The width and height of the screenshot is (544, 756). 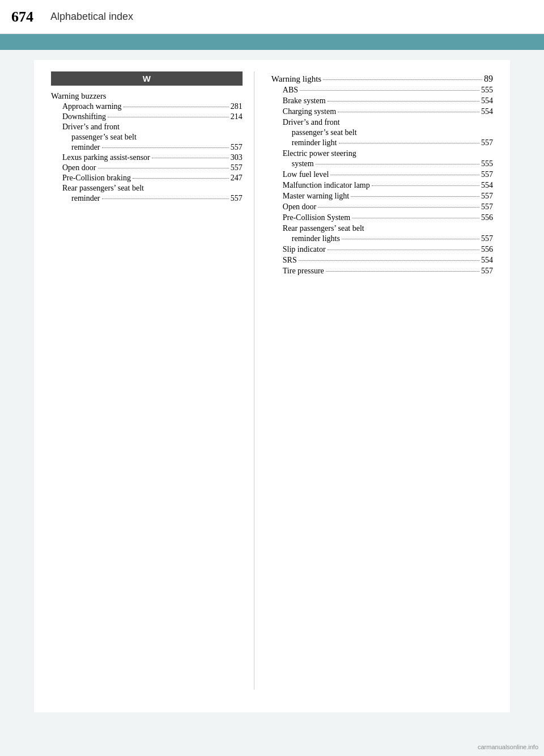 I want to click on list-item: Electric power steering, so click(x=382, y=154).